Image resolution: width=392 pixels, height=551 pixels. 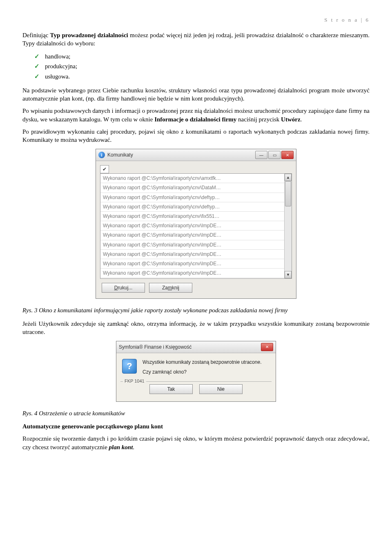 I want to click on paragraph-2: Na podstawie wybranego przez Ciebie rach…, so click(x=196, y=95).